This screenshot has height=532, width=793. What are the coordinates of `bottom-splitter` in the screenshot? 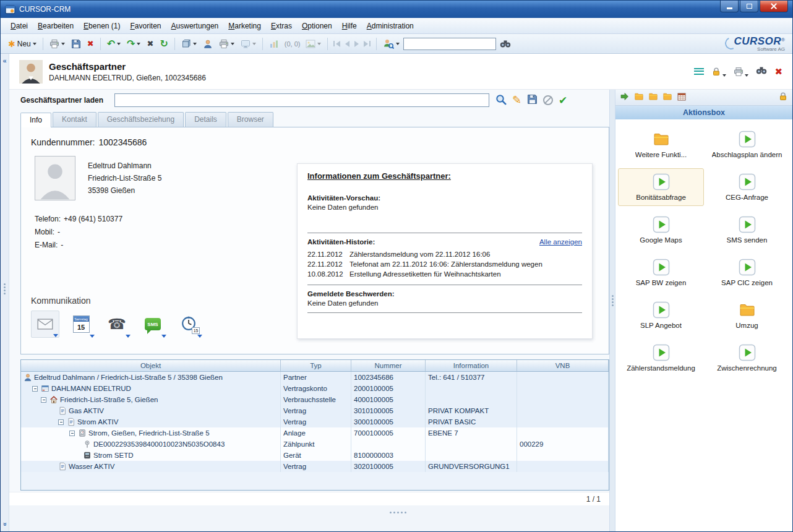 It's located at (309, 518).